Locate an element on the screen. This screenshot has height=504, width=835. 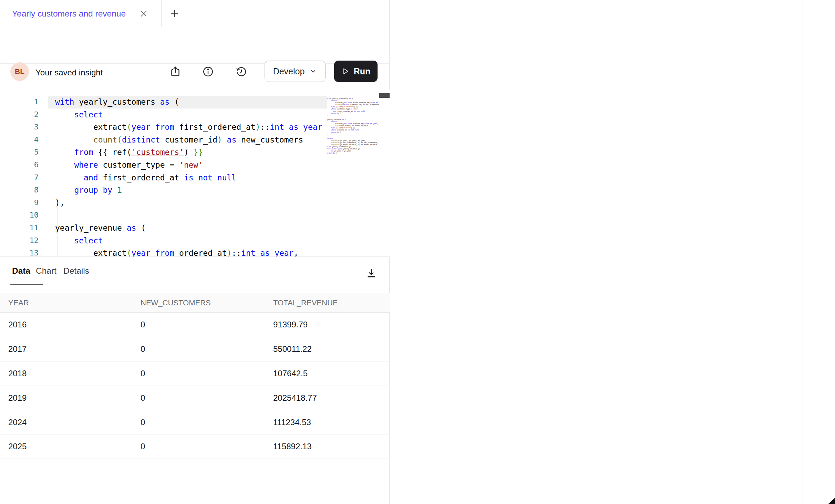
tab-bar: Yearly customers and revenue is located at coordinates (195, 14).